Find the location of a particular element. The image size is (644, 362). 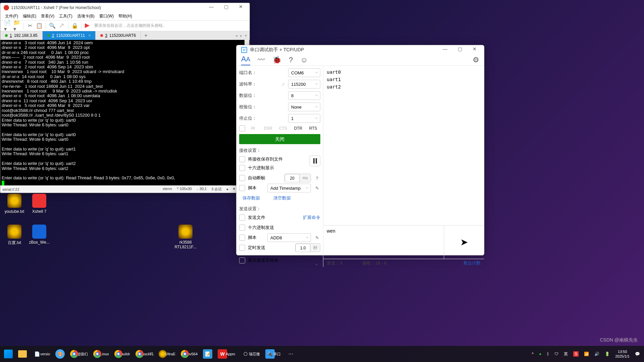

script-tx-checkbox is located at coordinates (242, 238).